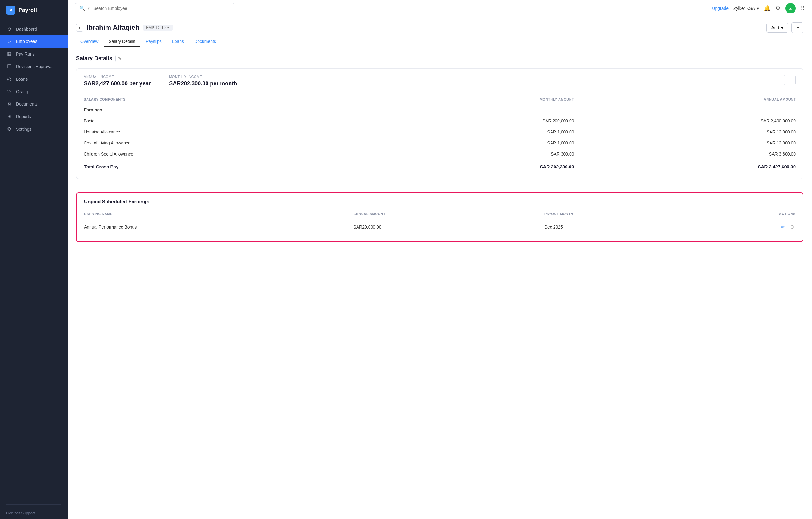 The image size is (812, 519). Describe the element at coordinates (440, 217) in the screenshot. I see `unpaid-scheduled-earnings-card: Unpaid Scheduled Earnings EARNING NAME A…` at that location.